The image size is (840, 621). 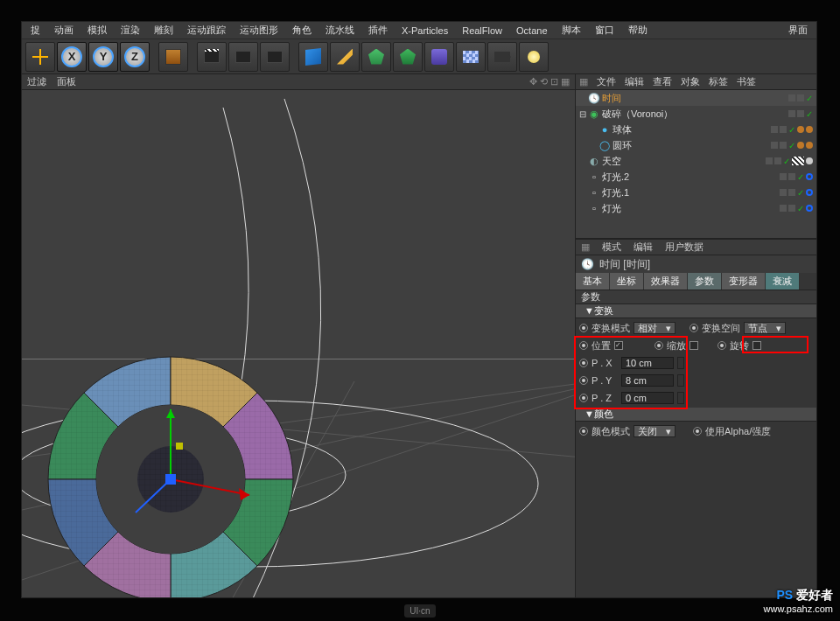 What do you see at coordinates (746, 82) in the screenshot?
I see `om-menu-item: 书签` at bounding box center [746, 82].